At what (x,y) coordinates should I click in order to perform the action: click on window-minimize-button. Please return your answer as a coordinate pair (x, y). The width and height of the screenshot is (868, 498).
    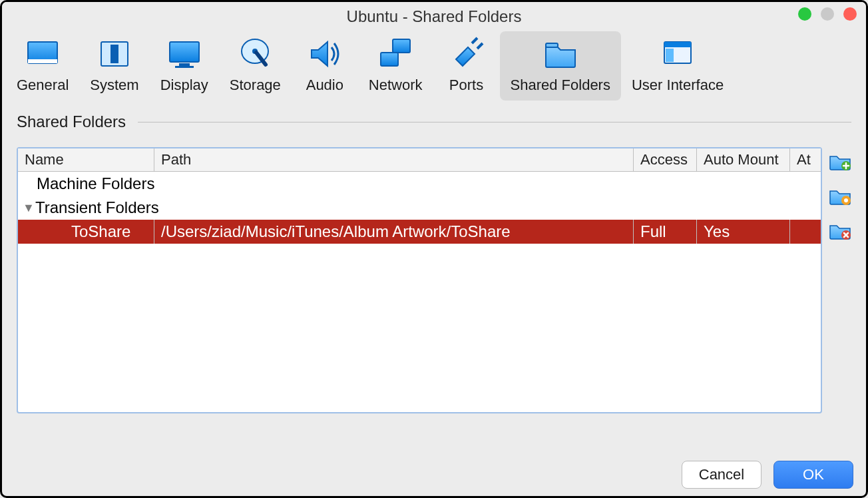
    Looking at the image, I should click on (805, 14).